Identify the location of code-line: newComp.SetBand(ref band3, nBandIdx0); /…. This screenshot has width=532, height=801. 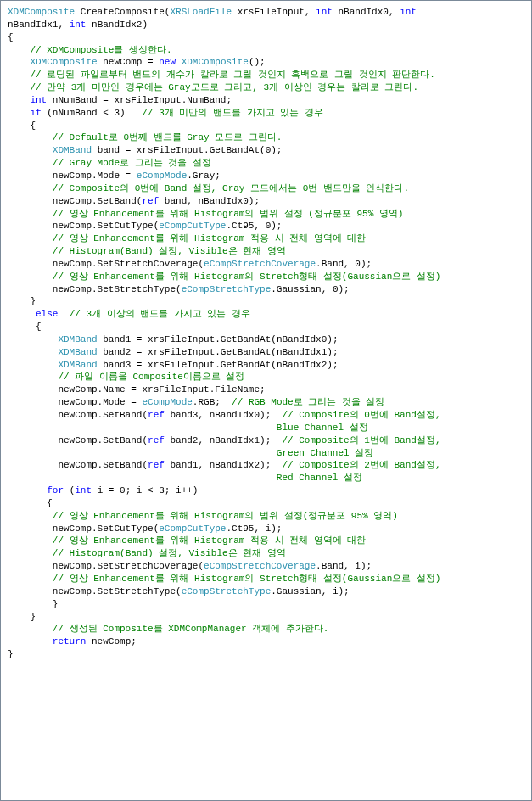
(266, 416).